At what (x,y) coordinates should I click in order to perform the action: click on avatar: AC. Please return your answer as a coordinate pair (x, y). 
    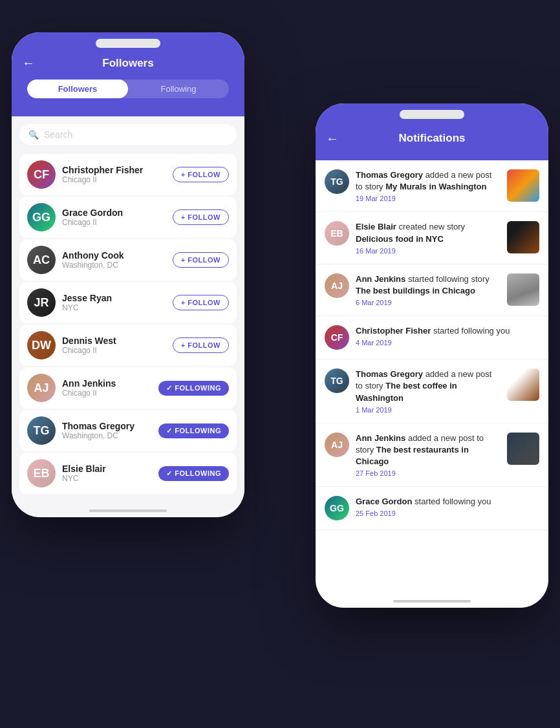
    Looking at the image, I should click on (41, 260).